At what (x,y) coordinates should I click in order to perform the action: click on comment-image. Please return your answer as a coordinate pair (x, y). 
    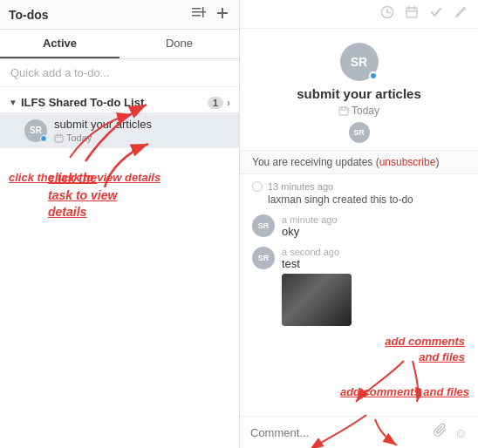
    Looking at the image, I should click on (317, 300).